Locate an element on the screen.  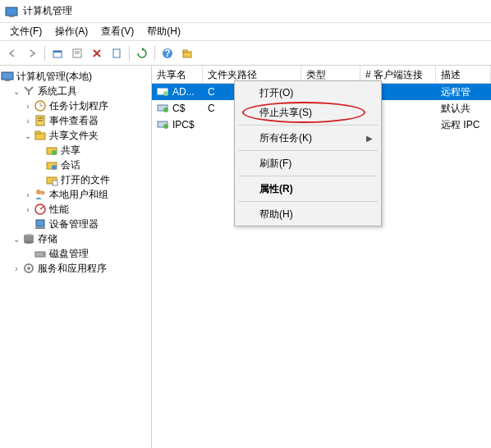
properties-button is located at coordinates (77, 53).